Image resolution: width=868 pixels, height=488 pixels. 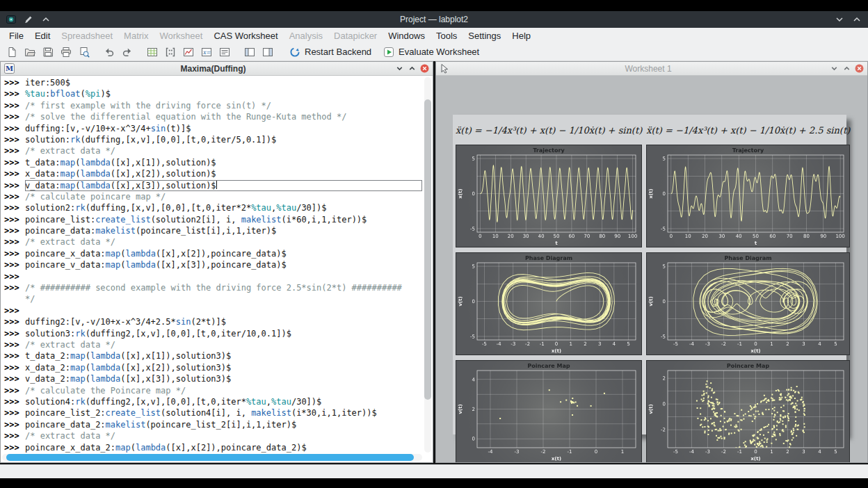 What do you see at coordinates (213, 174) in the screenshot?
I see `console-line: >>>x_data:map(lambda([x],x[2]),solution)…` at bounding box center [213, 174].